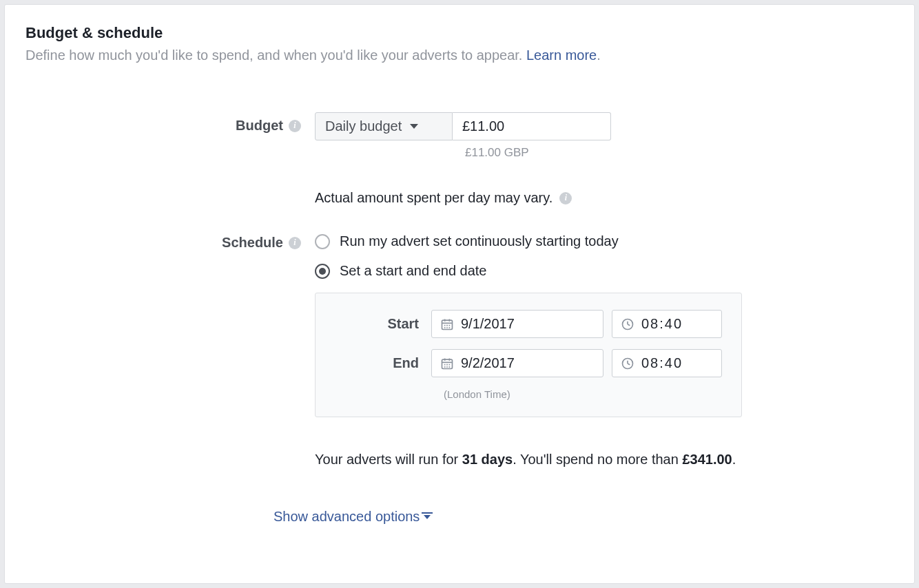 The width and height of the screenshot is (919, 588). I want to click on end-date-value: 9/2/2017, so click(488, 364).